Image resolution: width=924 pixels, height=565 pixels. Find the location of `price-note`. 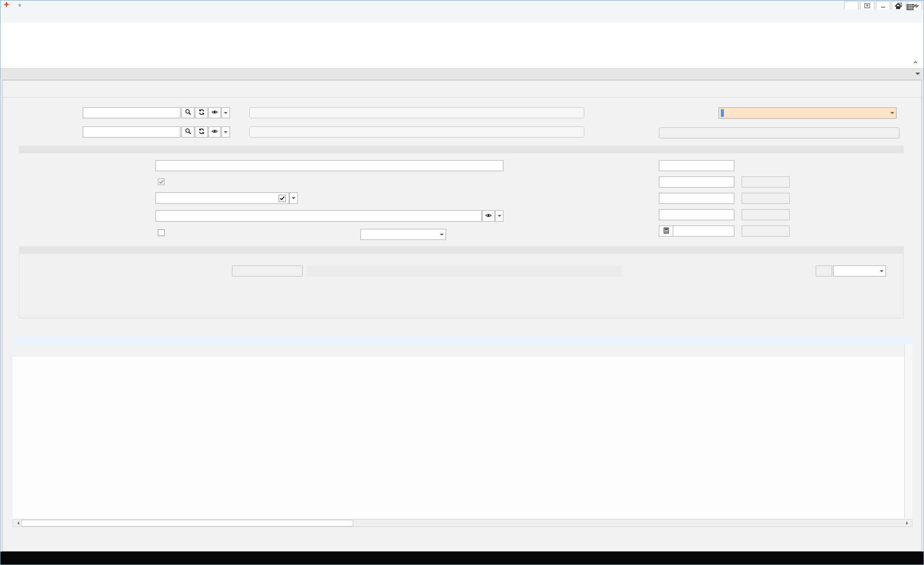

price-note is located at coordinates (464, 271).